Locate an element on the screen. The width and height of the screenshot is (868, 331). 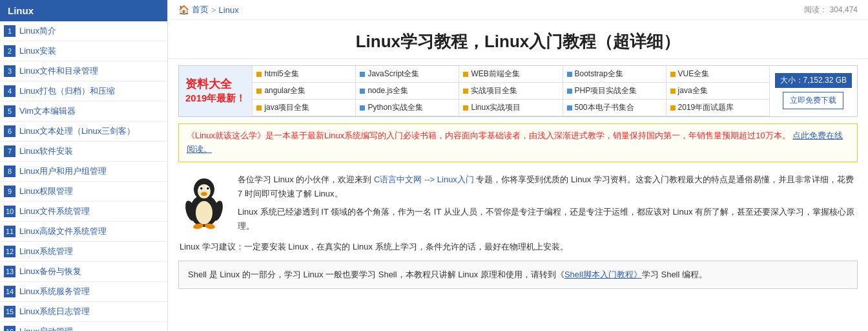
ad-download-button: 立即免费下载 is located at coordinates (813, 101).